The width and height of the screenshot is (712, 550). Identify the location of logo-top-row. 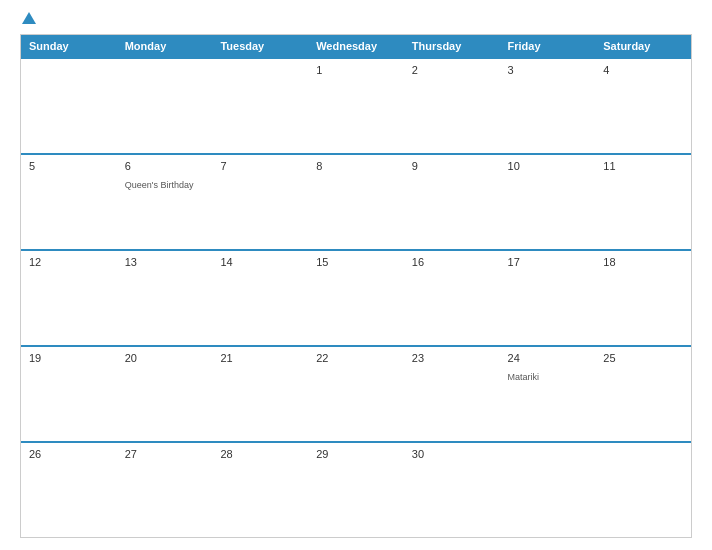
(28, 20).